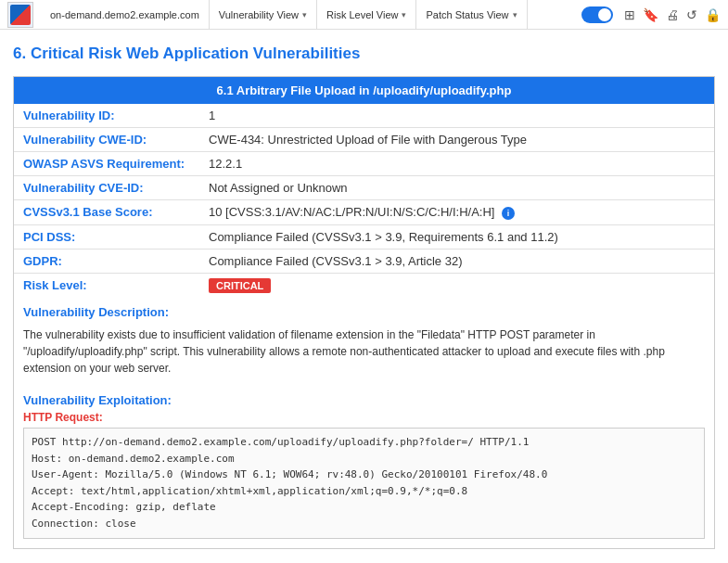 This screenshot has height=563, width=728. What do you see at coordinates (456, 188) in the screenshot?
I see `field-value-cve: Not Assigned or Unknown` at bounding box center [456, 188].